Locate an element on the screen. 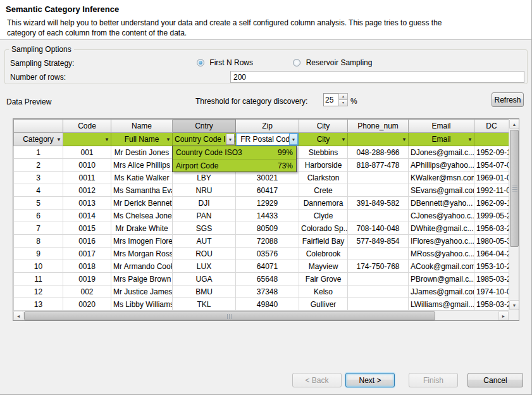  column-header-city: City is located at coordinates (324, 127).